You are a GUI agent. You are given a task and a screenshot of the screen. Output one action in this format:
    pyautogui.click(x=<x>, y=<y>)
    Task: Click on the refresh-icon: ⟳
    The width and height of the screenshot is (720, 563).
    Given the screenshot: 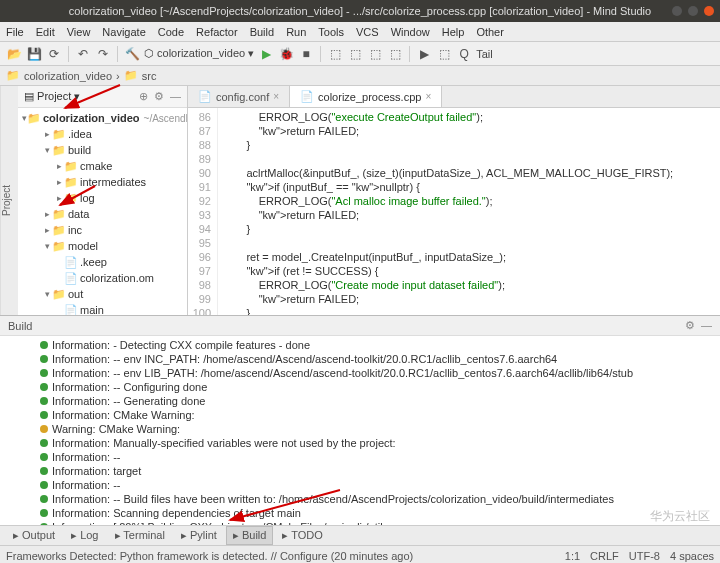 What is the action you would take?
    pyautogui.click(x=54, y=54)
    